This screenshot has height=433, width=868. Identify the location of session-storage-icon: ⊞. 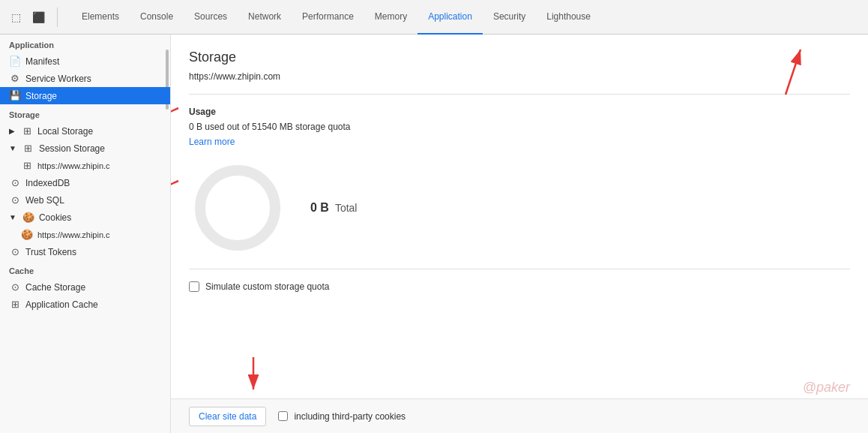
(28, 149).